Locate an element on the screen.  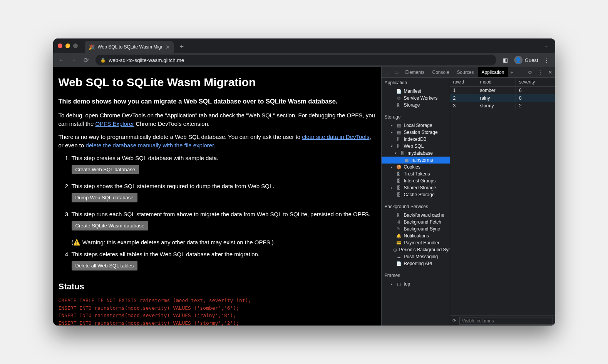
storage-item-web-sql: ▾🗄Web SQL is located at coordinates (416, 146).